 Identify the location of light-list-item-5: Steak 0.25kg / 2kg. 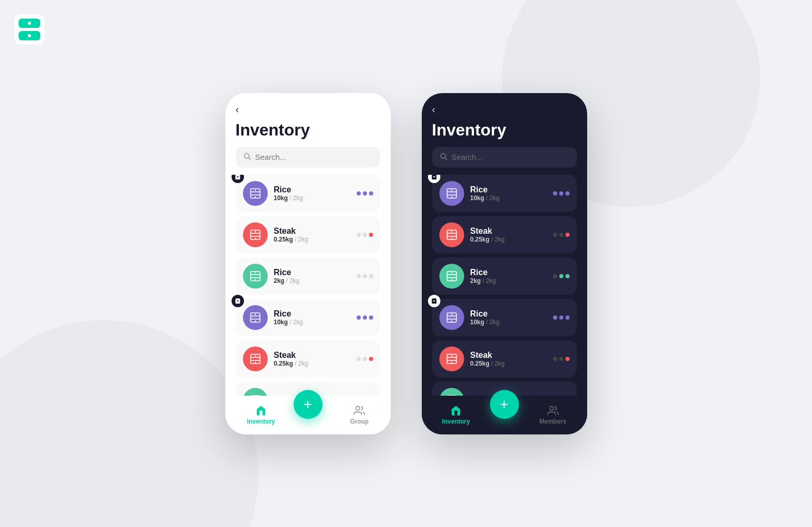
(308, 359).